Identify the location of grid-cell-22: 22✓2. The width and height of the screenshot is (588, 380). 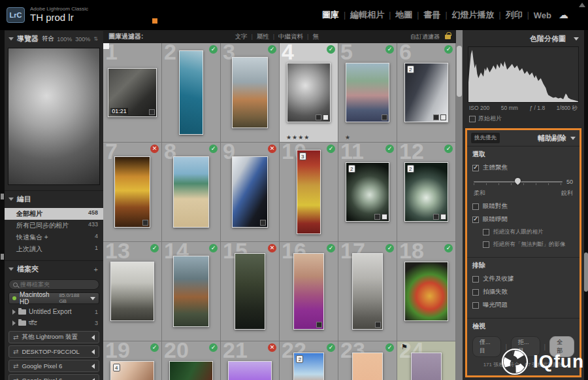
(309, 361).